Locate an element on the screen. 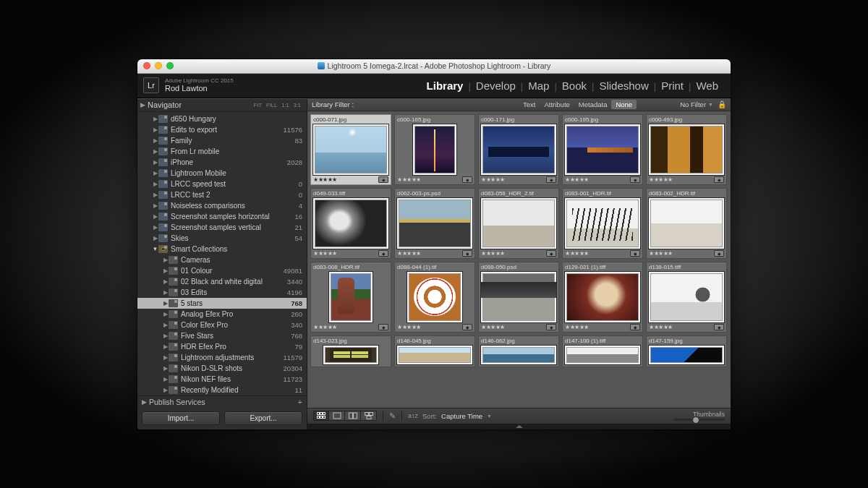 The width and height of the screenshot is (868, 488). thumbnail-cell: d049-033.tiff★★★★★◆ is located at coordinates (351, 223).